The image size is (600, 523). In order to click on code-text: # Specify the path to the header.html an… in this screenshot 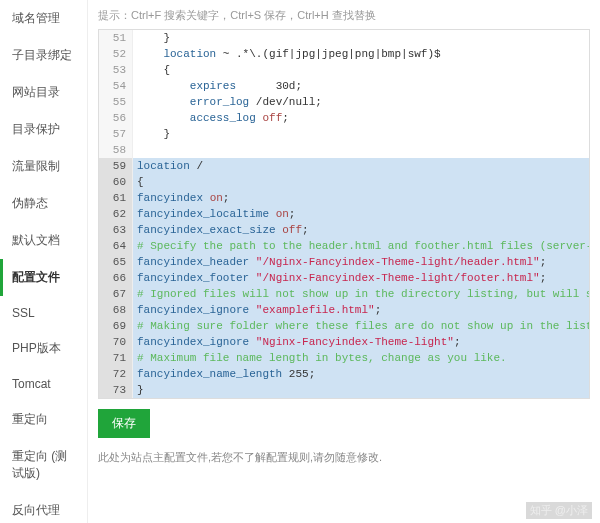, I will do `click(361, 246)`.